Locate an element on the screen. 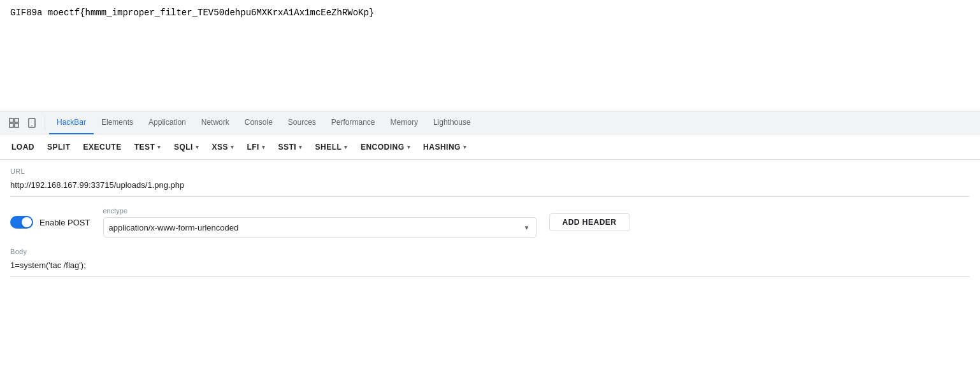 This screenshot has width=980, height=384. load-button: LOAD is located at coordinates (23, 147).